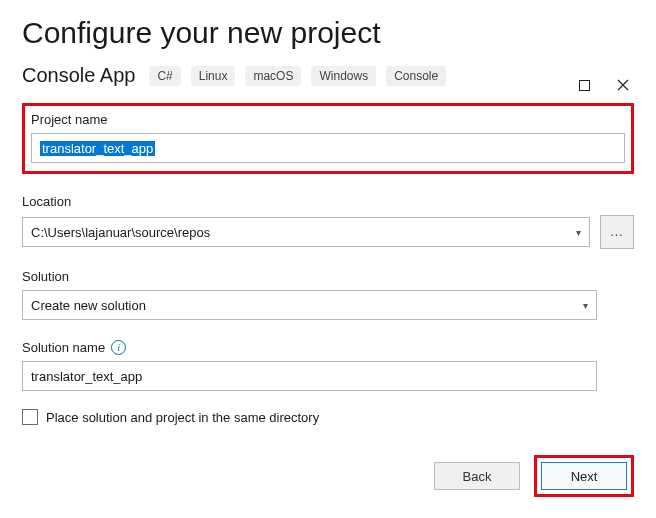  What do you see at coordinates (328, 148) in the screenshot?
I see `project-name-input: translator_text_app` at bounding box center [328, 148].